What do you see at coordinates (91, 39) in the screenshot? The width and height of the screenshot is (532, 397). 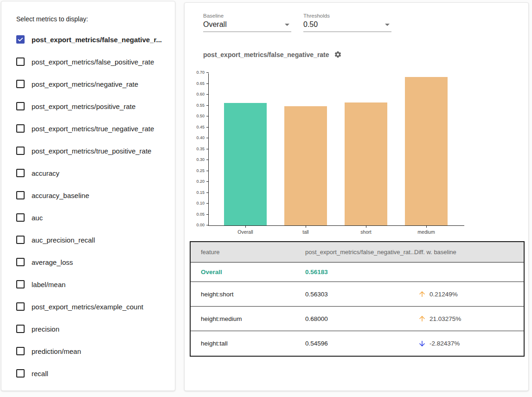 I see `metric-checkbox-item: post_export_metrics/false_negative_r...` at bounding box center [91, 39].